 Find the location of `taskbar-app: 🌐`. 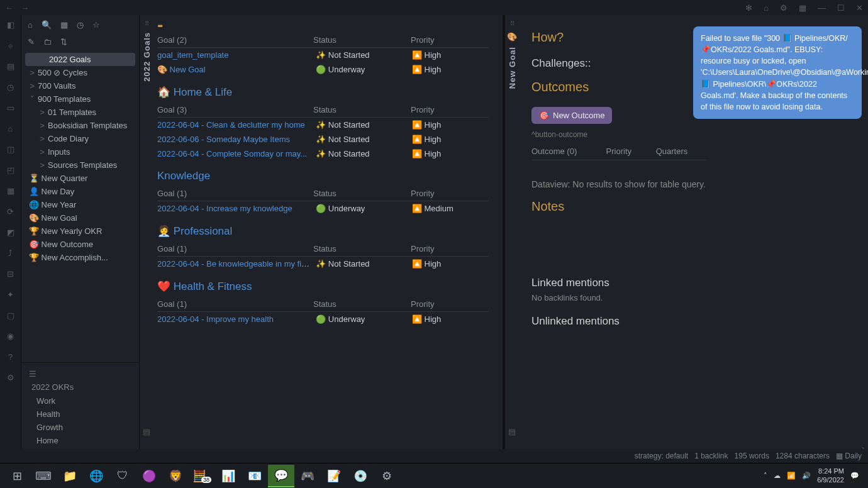

taskbar-app: 🌐 is located at coordinates (96, 476).